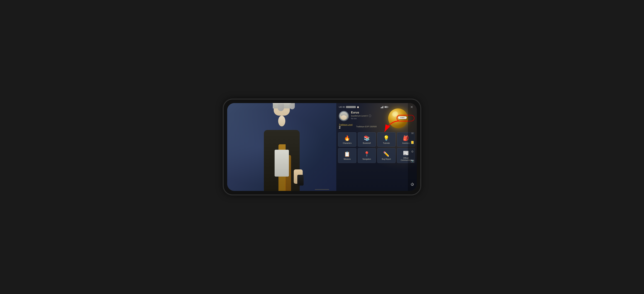 This screenshot has width=644, height=294. I want to click on missions-label: Missions, so click(347, 159).